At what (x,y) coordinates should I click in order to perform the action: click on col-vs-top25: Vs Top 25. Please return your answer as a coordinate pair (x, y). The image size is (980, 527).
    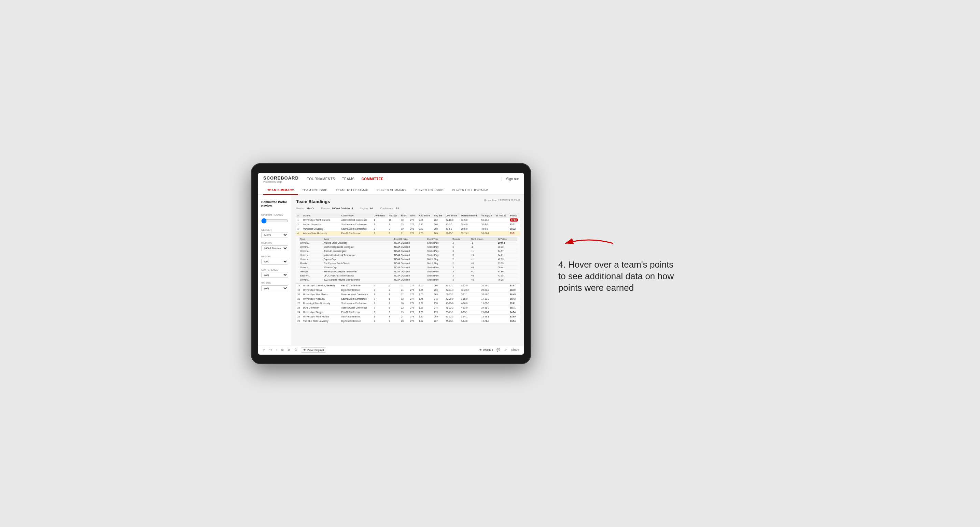
    Looking at the image, I should click on (487, 216).